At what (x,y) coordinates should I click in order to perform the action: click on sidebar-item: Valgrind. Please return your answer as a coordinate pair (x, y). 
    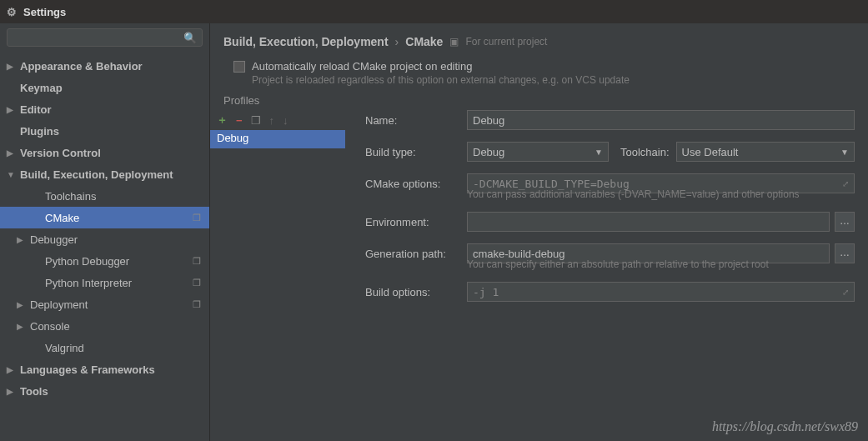
    Looking at the image, I should click on (105, 348).